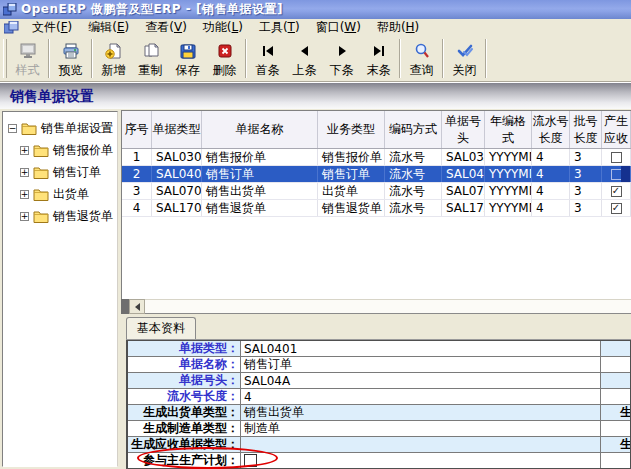  Describe the element at coordinates (83, 216) in the screenshot. I see `tree-item-label: 销售退货单` at that location.